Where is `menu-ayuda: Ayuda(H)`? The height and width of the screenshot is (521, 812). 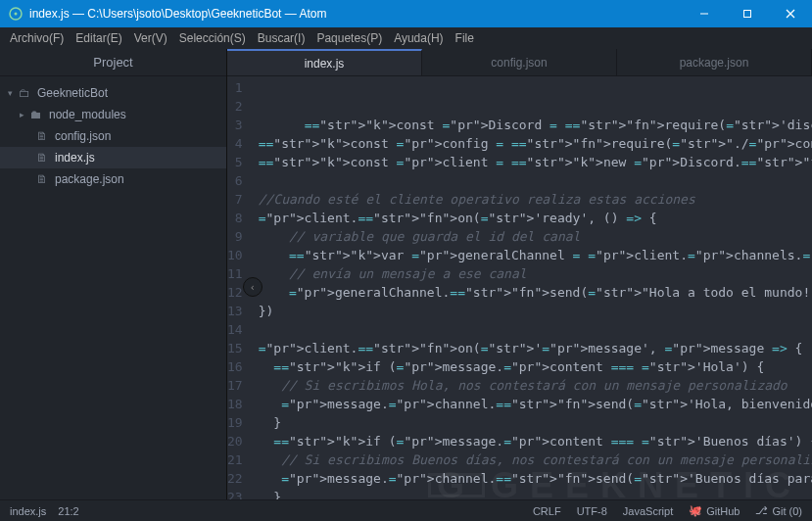 menu-ayuda: Ayuda(H) is located at coordinates (418, 38).